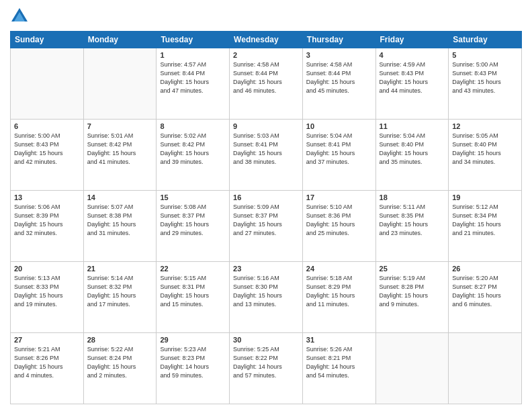 This screenshot has width=532, height=411. Describe the element at coordinates (266, 298) in the screenshot. I see `calendar-cell: 23Sunrise: 5:16 AM Sunset: 8:30 PM Dayli…` at that location.